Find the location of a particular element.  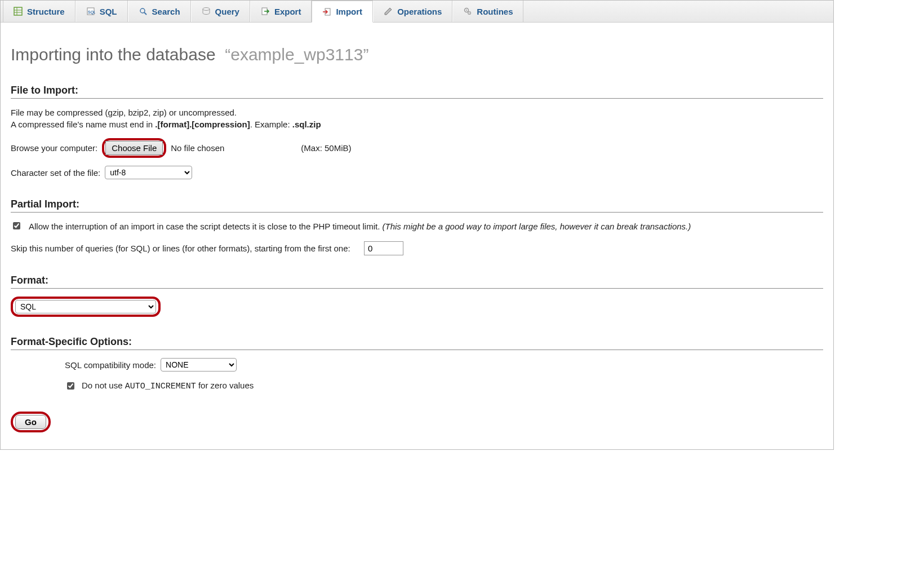

database-name: example_wp3113 is located at coordinates (296, 54).